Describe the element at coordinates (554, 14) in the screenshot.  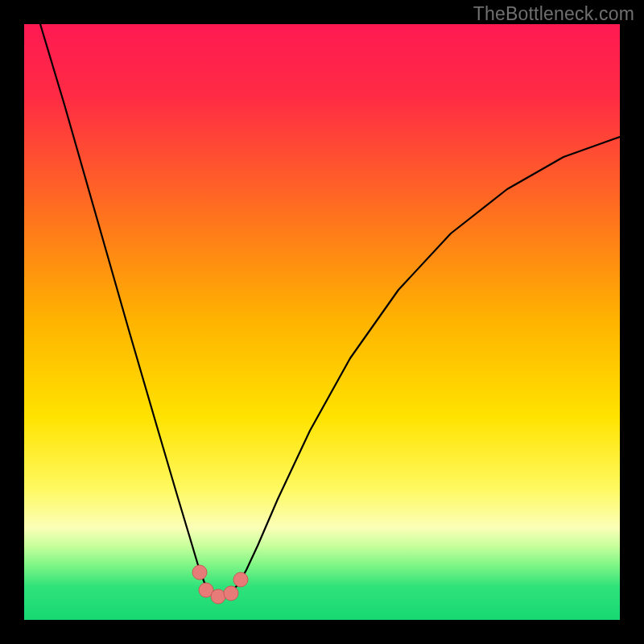
I see `watermark-text: TheBottleneck.com` at that location.